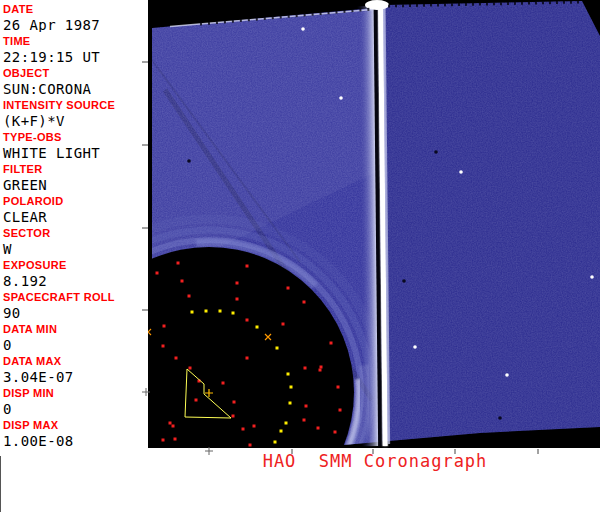 The width and height of the screenshot is (600, 512). What do you see at coordinates (72, 88) in the screenshot?
I see `field-value: SUN:CORONA` at bounding box center [72, 88].